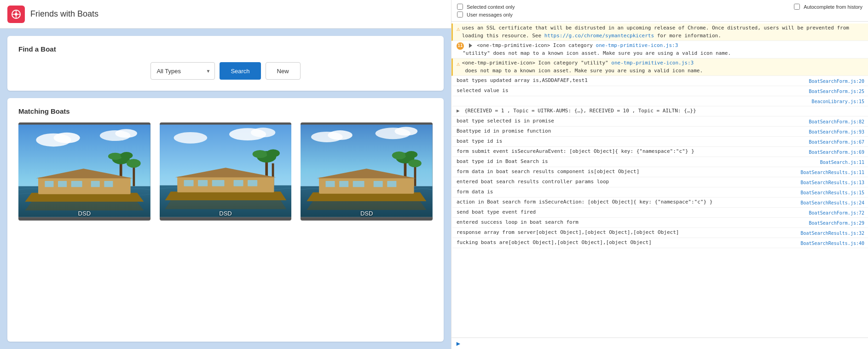 The height and width of the screenshot is (349, 868). What do you see at coordinates (833, 172) in the screenshot?
I see `source-boat-search-results-11: BoatSearchResults.js:11` at bounding box center [833, 172].